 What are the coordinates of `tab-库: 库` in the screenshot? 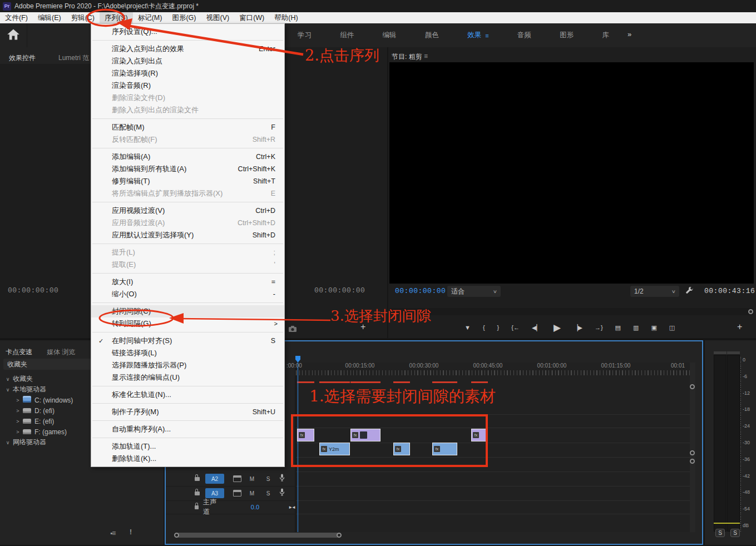 It's located at (606, 36).